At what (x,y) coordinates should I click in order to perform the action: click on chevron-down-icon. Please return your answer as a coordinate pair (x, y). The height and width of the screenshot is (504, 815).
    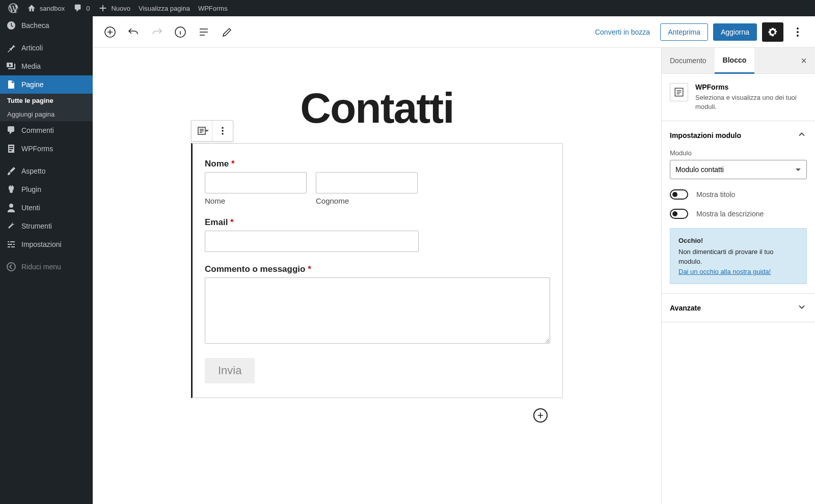
    Looking at the image, I should click on (802, 307).